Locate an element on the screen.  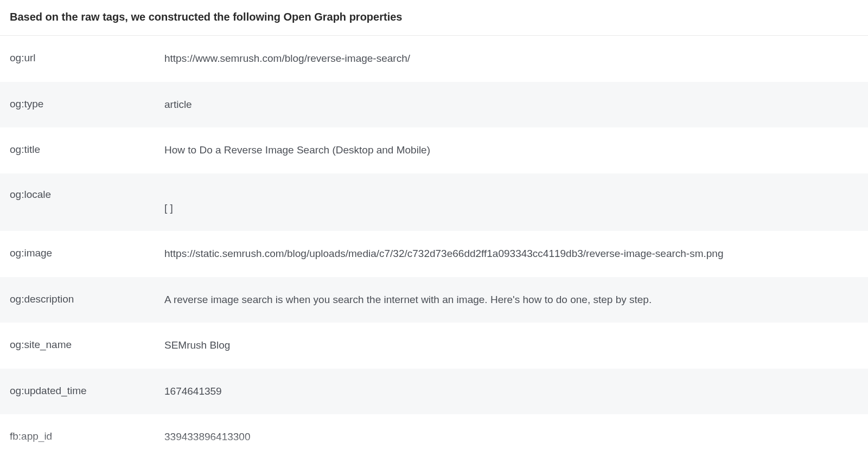
table-row: og:type article is located at coordinates (434, 105).